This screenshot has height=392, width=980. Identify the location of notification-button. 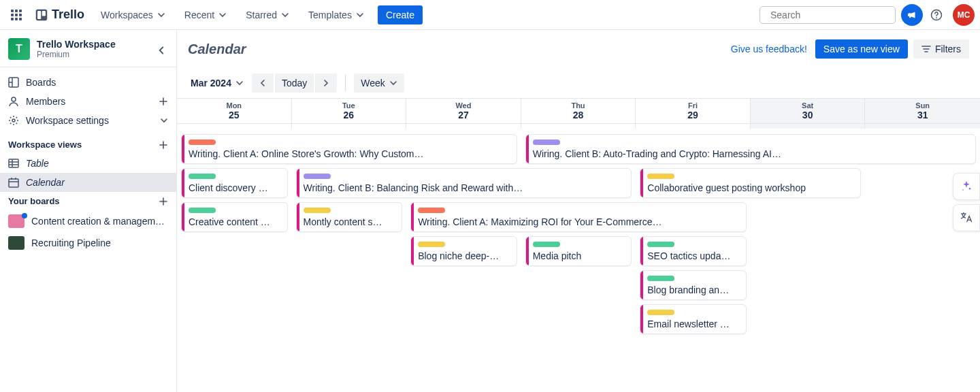
(912, 15).